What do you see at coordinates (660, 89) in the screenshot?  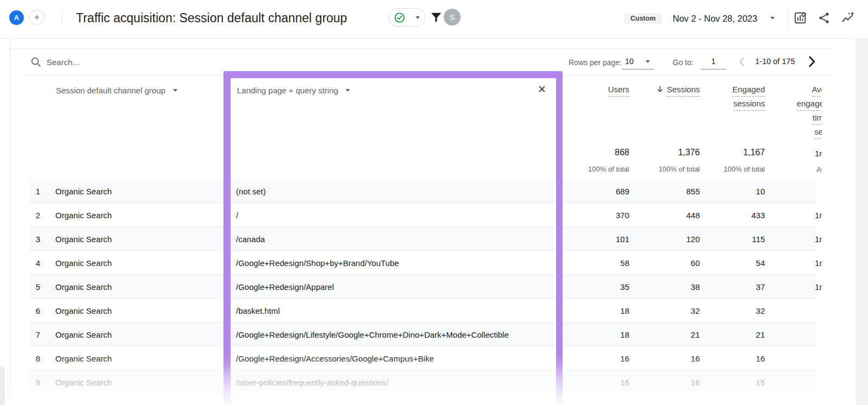 I see `sort-descending-icon` at bounding box center [660, 89].